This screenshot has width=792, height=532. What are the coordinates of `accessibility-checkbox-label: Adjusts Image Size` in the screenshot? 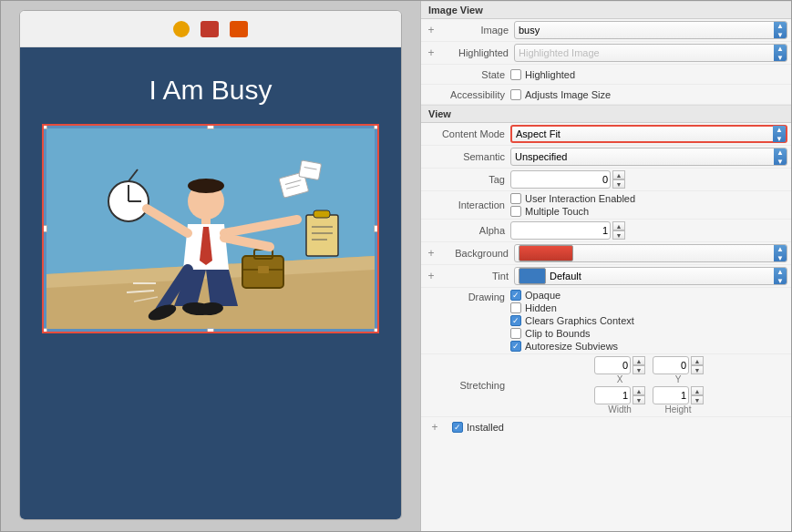 It's located at (561, 95).